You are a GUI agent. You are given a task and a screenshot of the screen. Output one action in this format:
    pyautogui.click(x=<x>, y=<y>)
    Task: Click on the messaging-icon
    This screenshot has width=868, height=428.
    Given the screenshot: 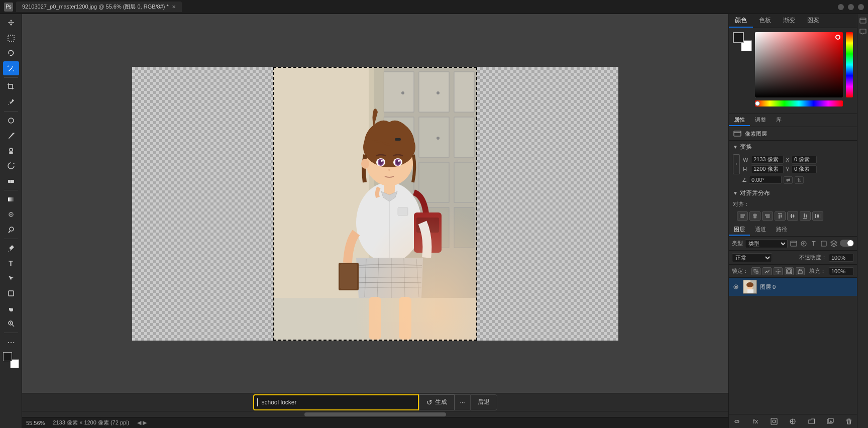 What is the action you would take?
    pyautogui.click(x=863, y=32)
    